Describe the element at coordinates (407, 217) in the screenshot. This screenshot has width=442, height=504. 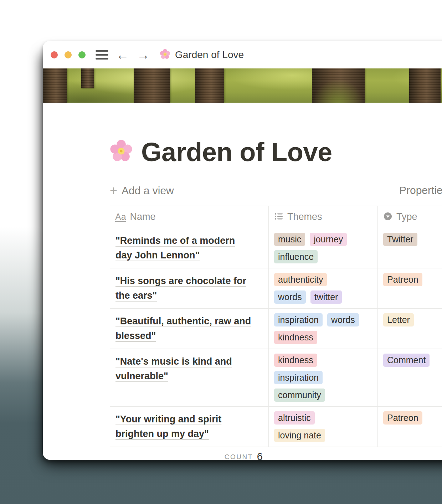
I see `column-label: Type` at that location.